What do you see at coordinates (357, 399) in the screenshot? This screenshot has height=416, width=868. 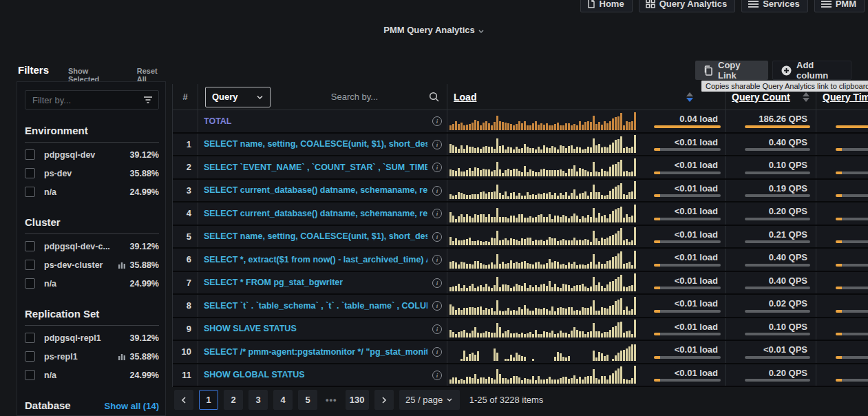 I see `last-page-button: 130` at bounding box center [357, 399].